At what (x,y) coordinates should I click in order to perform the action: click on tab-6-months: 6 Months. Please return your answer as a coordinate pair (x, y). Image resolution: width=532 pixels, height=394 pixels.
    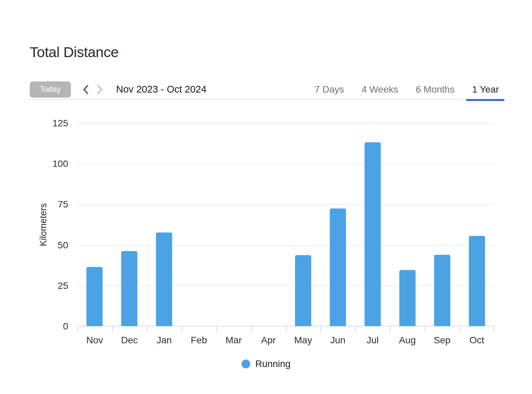
    Looking at the image, I should click on (435, 89).